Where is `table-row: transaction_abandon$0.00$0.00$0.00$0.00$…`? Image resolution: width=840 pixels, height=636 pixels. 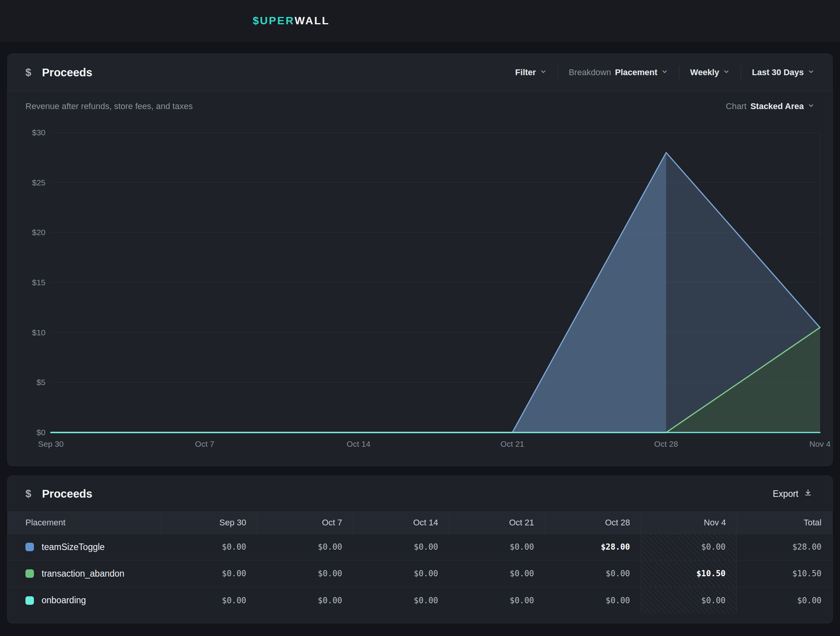 table-row: transaction_abandon$0.00$0.00$0.00$0.00$… is located at coordinates (420, 574).